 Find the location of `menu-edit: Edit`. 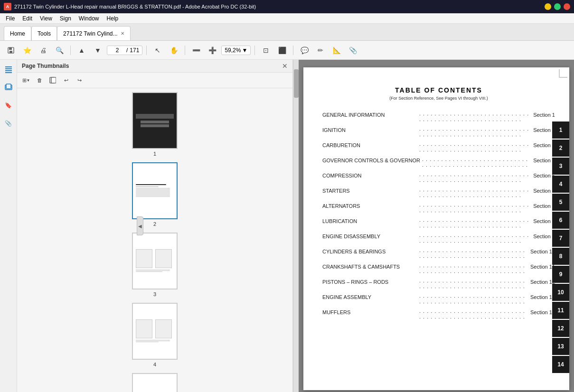

menu-edit: Edit is located at coordinates (28, 19).